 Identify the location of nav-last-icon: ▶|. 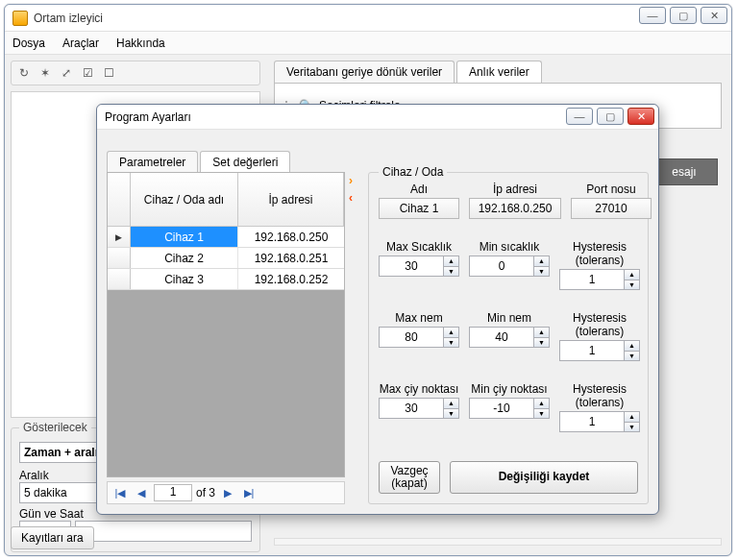
(249, 493).